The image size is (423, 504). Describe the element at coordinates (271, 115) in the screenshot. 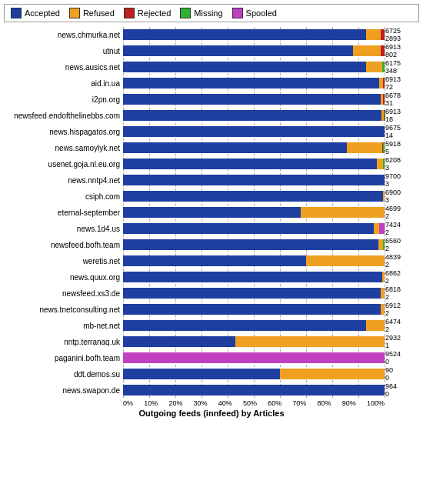

I see `bar-track: 691318` at that location.